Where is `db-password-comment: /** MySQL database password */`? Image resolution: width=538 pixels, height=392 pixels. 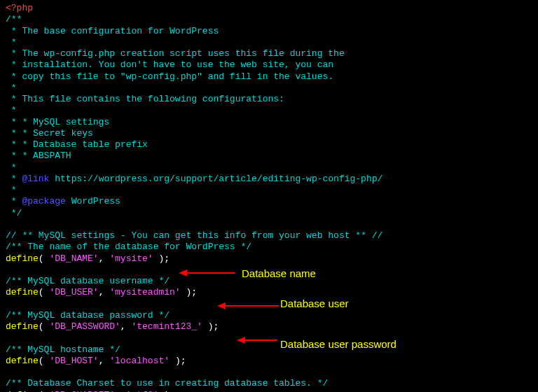 db-password-comment: /** MySQL database password */ is located at coordinates (269, 316).